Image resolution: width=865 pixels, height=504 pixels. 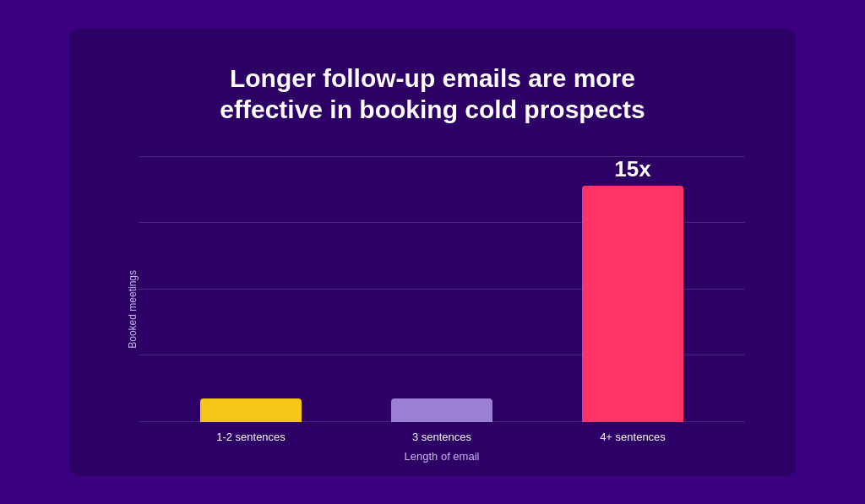 What do you see at coordinates (633, 304) in the screenshot?
I see `bar-4plus` at bounding box center [633, 304].